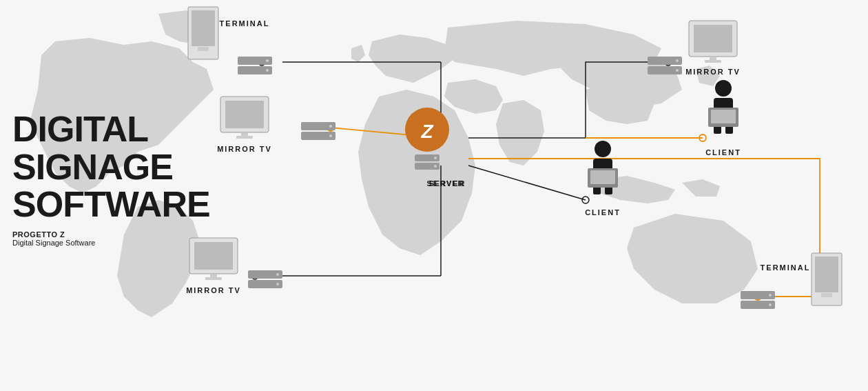 The image size is (868, 391). I want to click on title-sub: PROGETTO Z, so click(112, 234).